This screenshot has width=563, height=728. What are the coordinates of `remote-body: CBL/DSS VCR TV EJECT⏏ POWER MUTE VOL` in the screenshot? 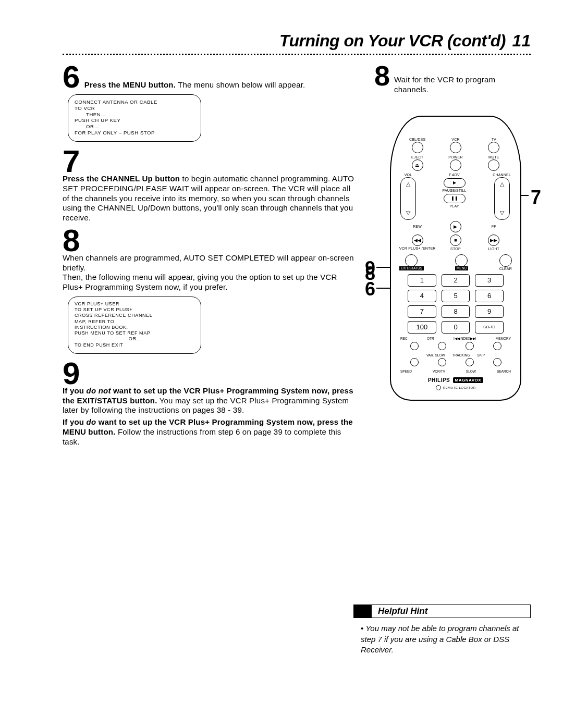 It's located at (456, 258).